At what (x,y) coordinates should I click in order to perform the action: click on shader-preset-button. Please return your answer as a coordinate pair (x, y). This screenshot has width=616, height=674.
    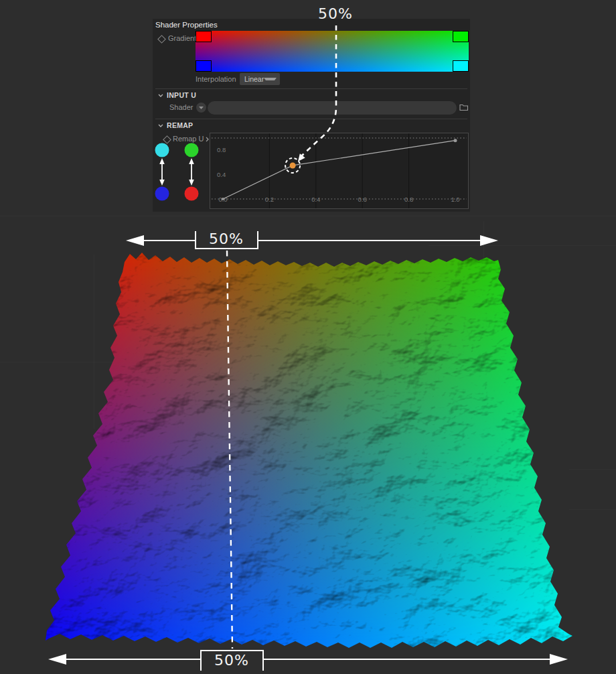
    Looking at the image, I should click on (201, 107).